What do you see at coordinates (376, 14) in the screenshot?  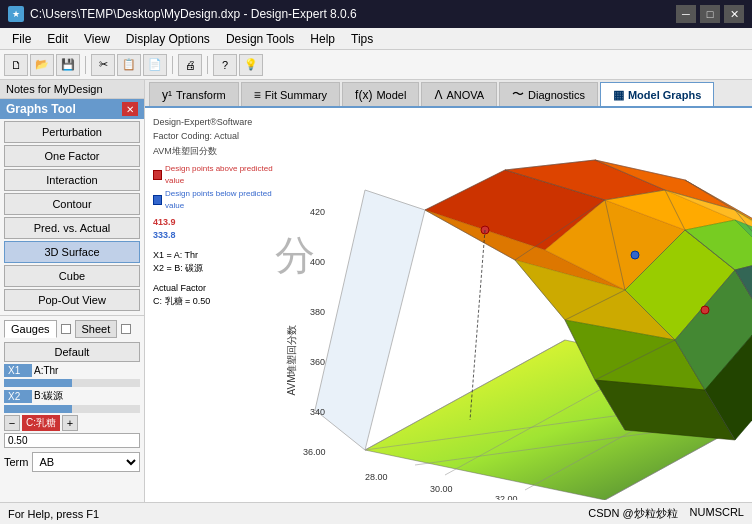 I see `title-bar: ★ C:\Users\TEMP\Desktop\MyDesign.dxp - D…` at bounding box center [376, 14].